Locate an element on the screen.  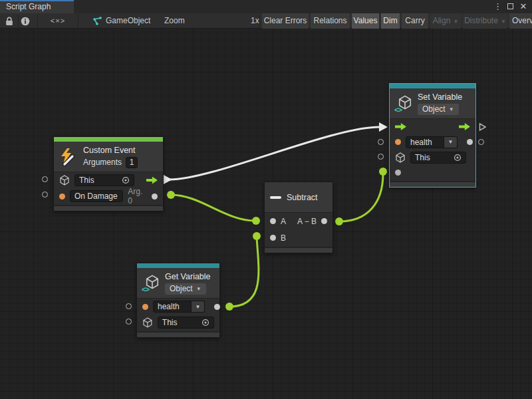
relations-button: Relations is located at coordinates (330, 21).